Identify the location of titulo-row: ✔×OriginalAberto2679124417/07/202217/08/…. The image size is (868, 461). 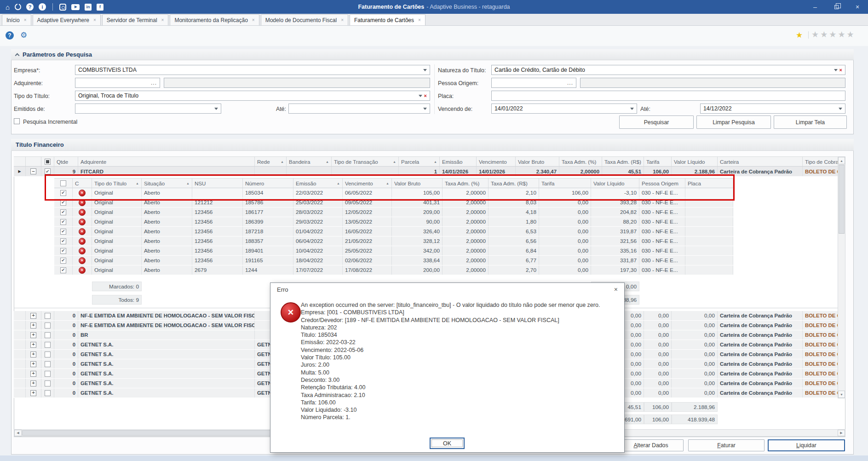
(394, 271).